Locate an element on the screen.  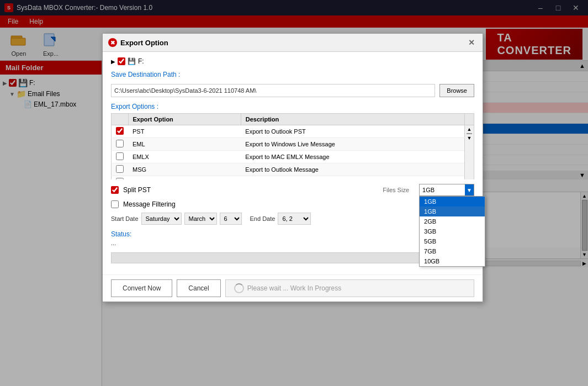
start-date-month-select: March is located at coordinates (201, 219).